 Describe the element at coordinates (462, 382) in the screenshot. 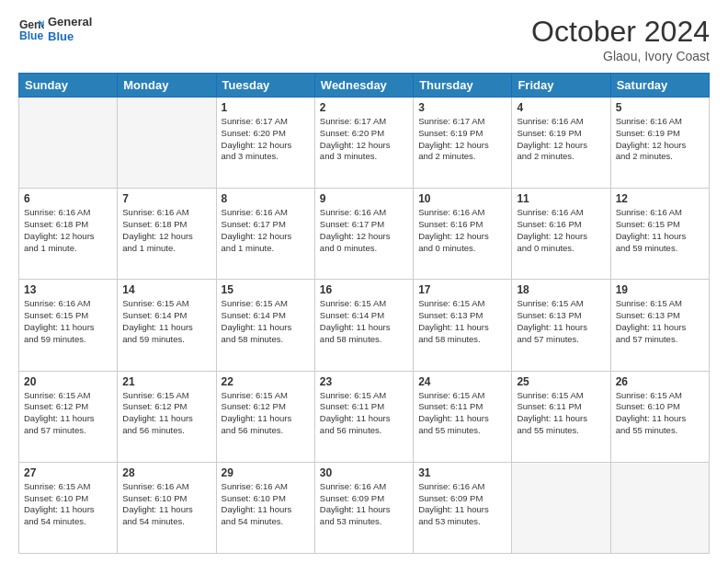

I see `day-number: 24` at that location.